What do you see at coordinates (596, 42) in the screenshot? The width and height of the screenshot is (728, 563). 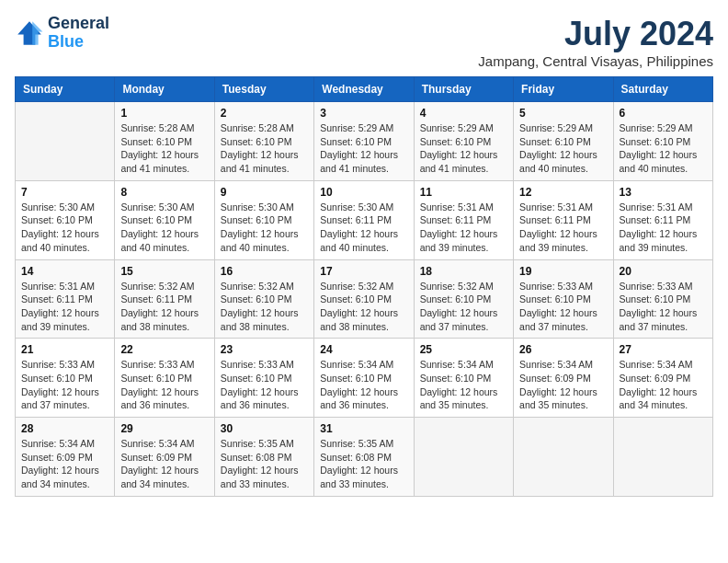 I see `title-block: July 2024 Jampang, Central Visayas, Phil…` at bounding box center [596, 42].